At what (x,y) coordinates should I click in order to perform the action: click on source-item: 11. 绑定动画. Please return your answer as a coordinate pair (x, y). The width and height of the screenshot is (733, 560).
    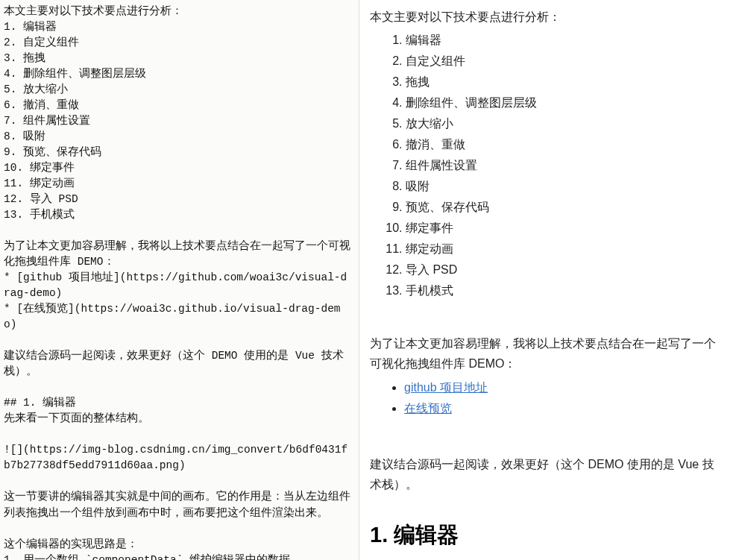
    Looking at the image, I should click on (177, 183).